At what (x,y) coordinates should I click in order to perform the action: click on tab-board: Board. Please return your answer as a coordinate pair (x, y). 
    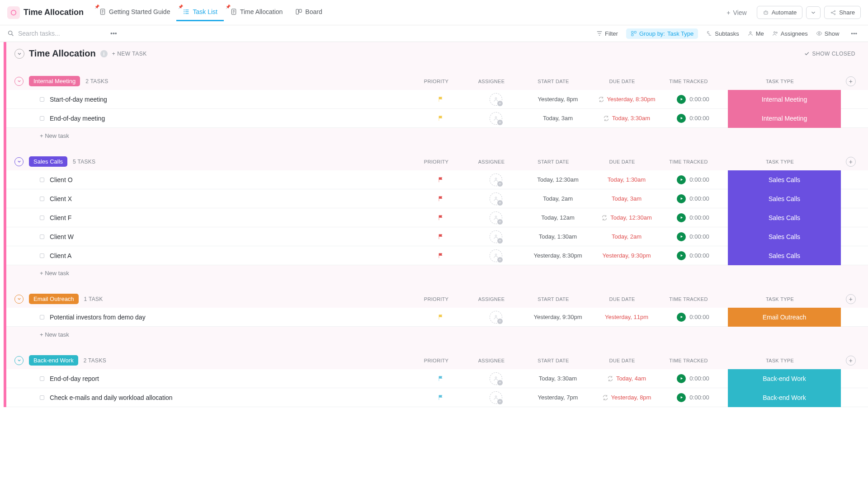
    Looking at the image, I should click on (308, 13).